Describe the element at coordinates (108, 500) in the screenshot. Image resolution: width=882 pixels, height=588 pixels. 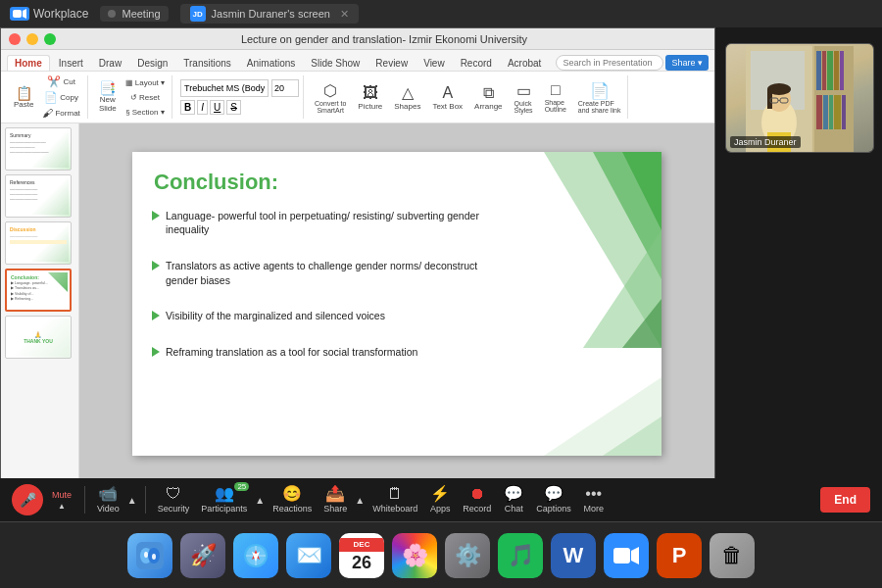
I see `video-button: 📹 Video` at that location.